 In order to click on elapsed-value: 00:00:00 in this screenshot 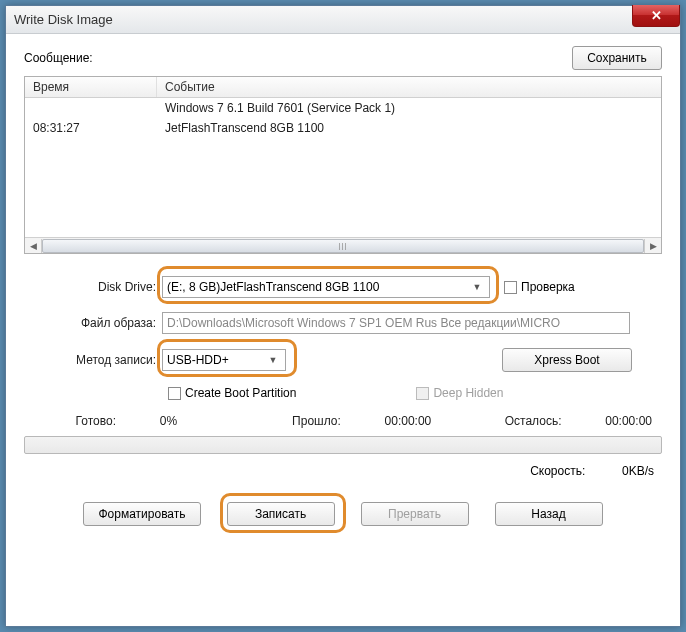, I will do `click(408, 421)`.